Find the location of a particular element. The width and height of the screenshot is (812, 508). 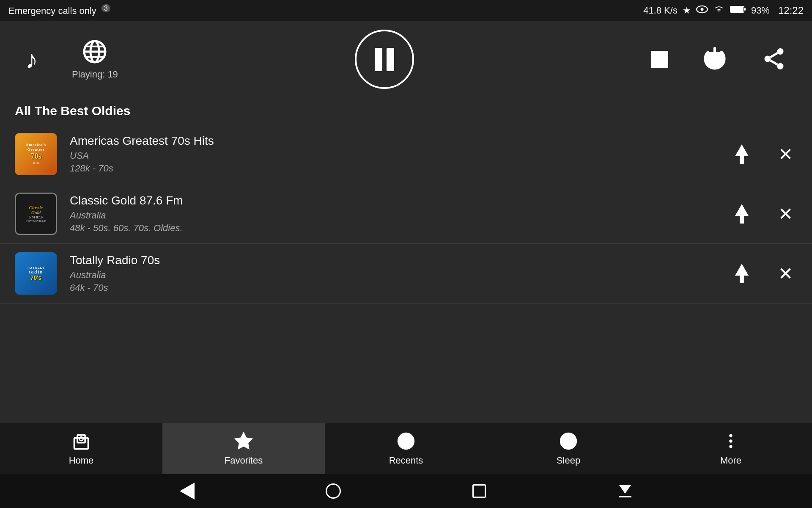

controls-center-section is located at coordinates (384, 59).